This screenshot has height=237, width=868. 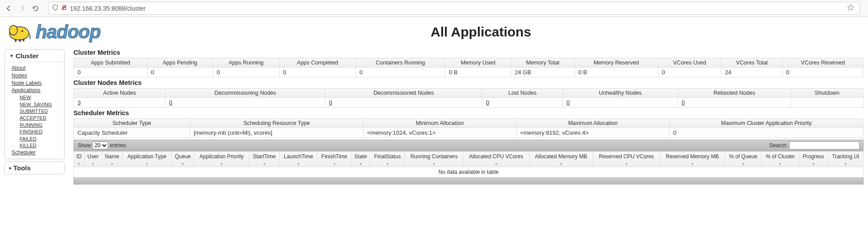 I want to click on sidebar-link-new: NEW, so click(x=38, y=98).